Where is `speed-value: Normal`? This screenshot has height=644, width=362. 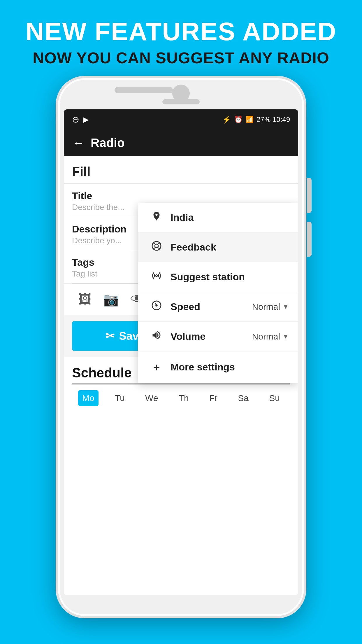
speed-value: Normal is located at coordinates (266, 307).